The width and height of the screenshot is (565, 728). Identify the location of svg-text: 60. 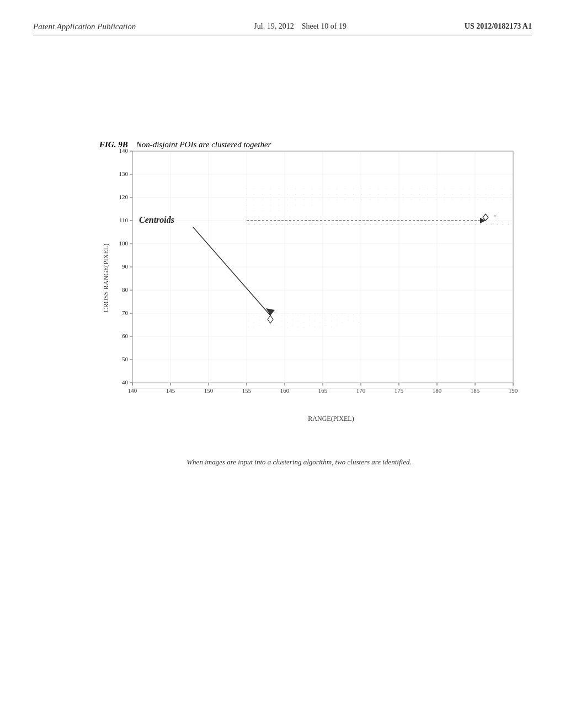
(125, 336).